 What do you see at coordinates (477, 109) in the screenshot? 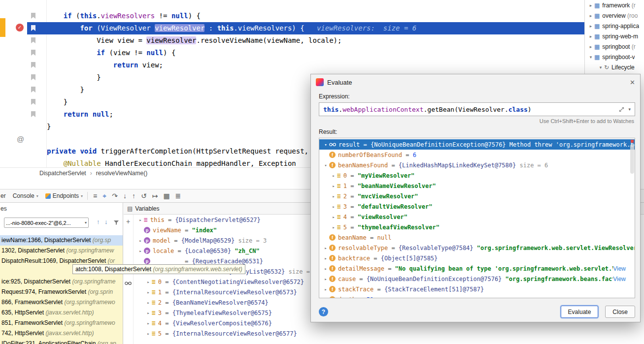
I see `expression-input: this.webApplicationContext.getBean(ViewR…` at bounding box center [477, 109].